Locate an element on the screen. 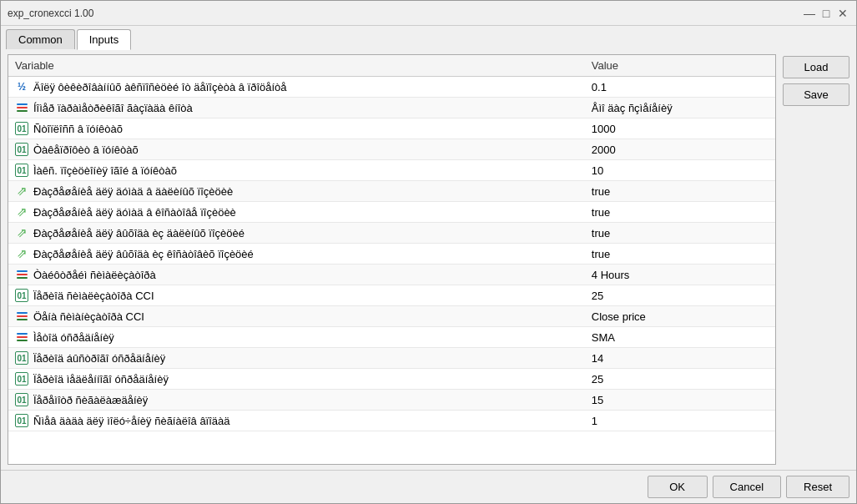 The width and height of the screenshot is (857, 504). variable-text: Öåíà ñèìàíèçàòîðà CCI is located at coordinates (88, 317).